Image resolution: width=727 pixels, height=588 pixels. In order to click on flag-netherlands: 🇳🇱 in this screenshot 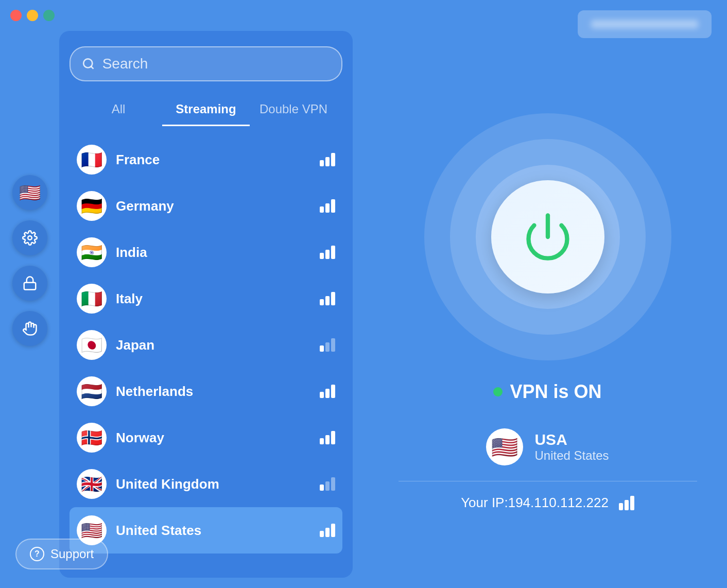, I will do `click(92, 391)`.